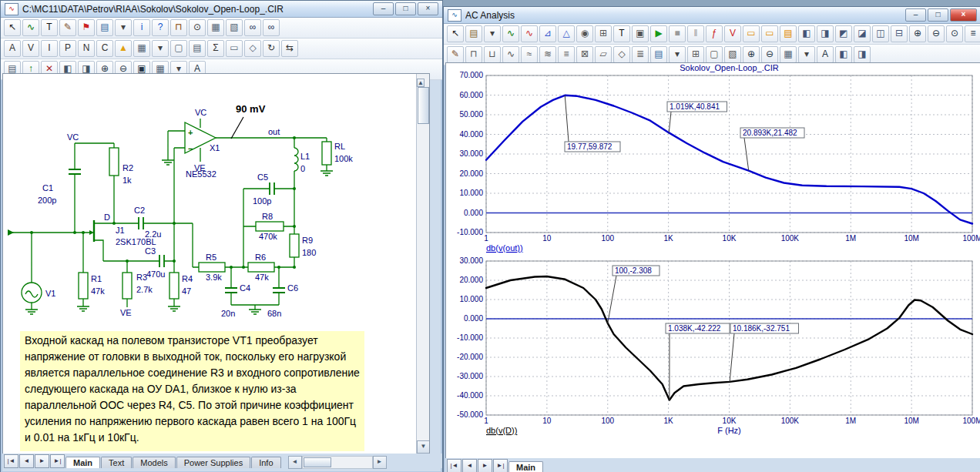 Image resolution: width=980 pixels, height=472 pixels. I want to click on scroll-down-button: ▼, so click(424, 447).